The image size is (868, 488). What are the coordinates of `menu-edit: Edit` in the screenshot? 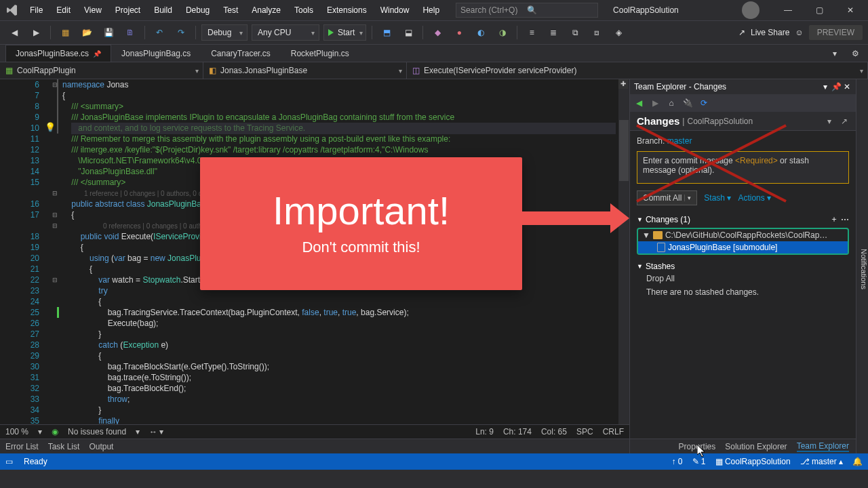 It's located at (64, 10).